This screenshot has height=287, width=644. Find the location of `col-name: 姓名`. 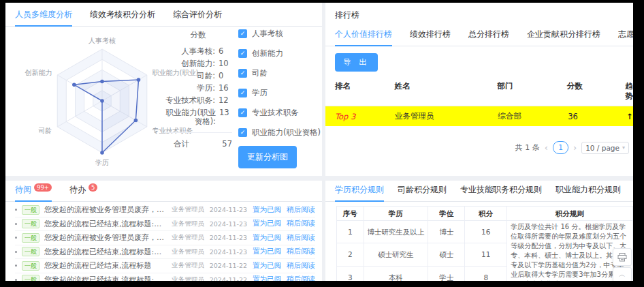

col-name: 姓名 is located at coordinates (447, 91).